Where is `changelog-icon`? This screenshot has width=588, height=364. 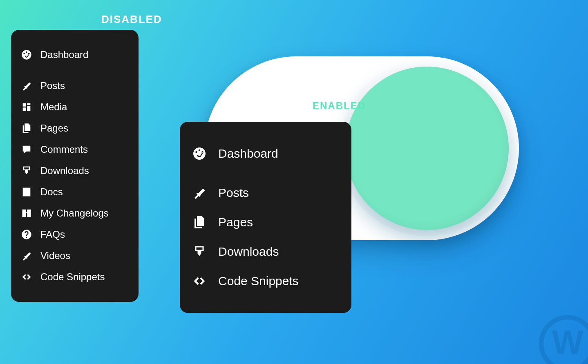
changelog-icon is located at coordinates (27, 213).